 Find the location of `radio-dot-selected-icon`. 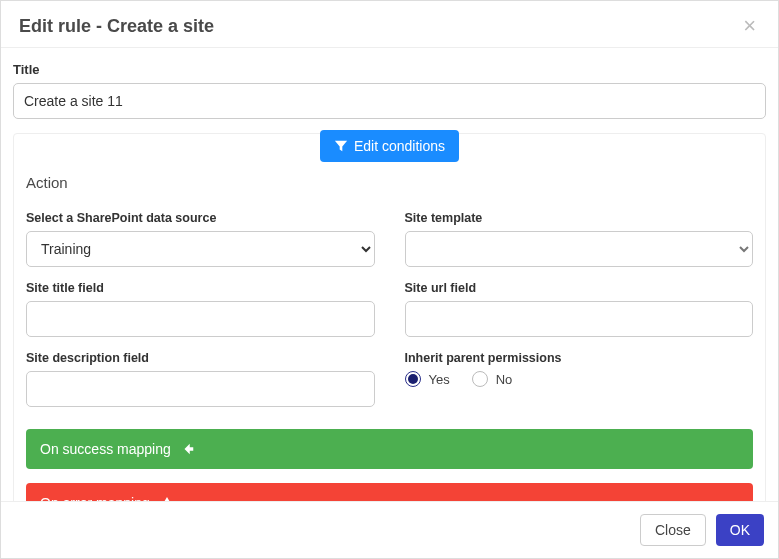

radio-dot-selected-icon is located at coordinates (413, 379).